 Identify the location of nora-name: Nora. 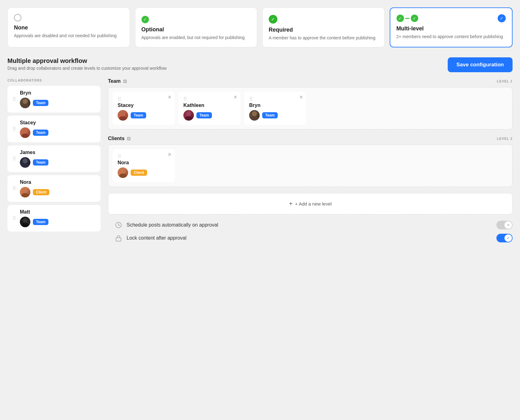
(35, 182).